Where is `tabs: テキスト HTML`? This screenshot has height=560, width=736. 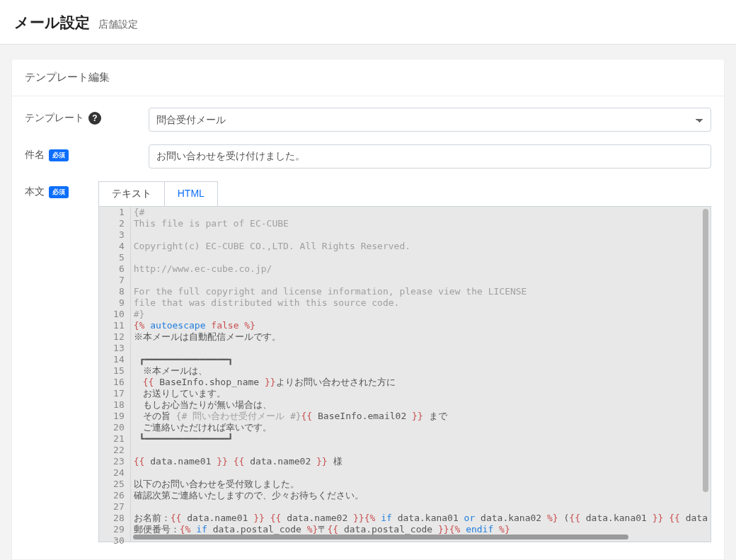
tabs: テキスト HTML is located at coordinates (405, 194).